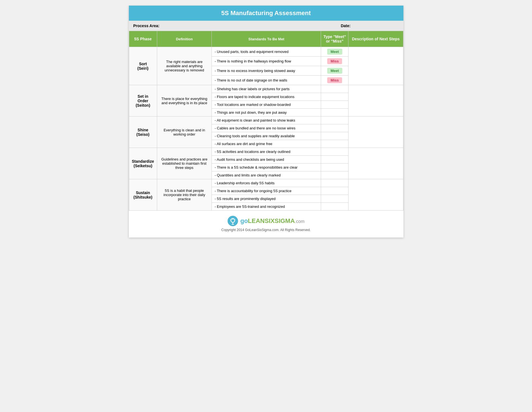  What do you see at coordinates (266, 221) in the screenshot?
I see `footer-logo: goLEANSIXSIGMA.com` at bounding box center [266, 221].